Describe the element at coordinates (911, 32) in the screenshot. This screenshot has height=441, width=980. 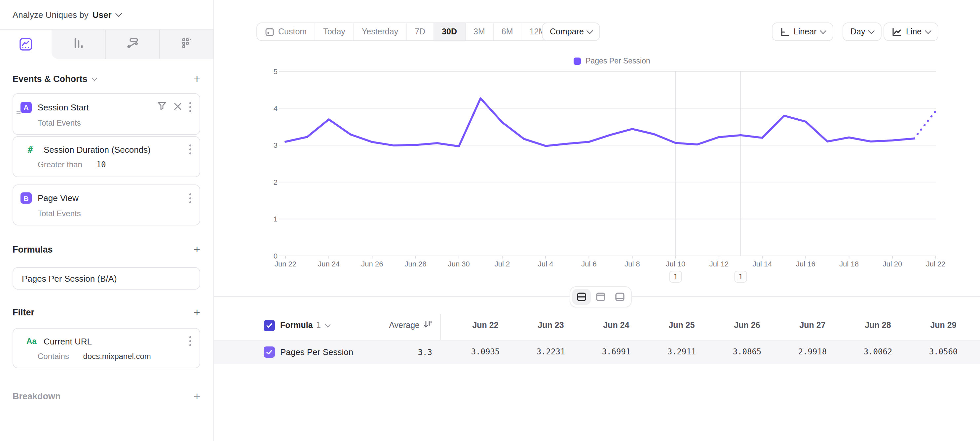
I see `chart-type-button: Line` at that location.